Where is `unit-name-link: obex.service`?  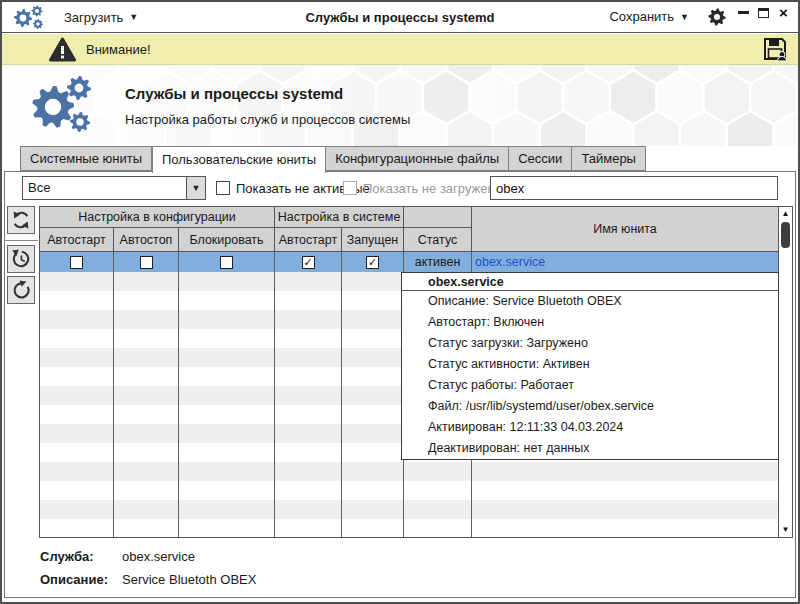
unit-name-link: obex.service is located at coordinates (510, 262).